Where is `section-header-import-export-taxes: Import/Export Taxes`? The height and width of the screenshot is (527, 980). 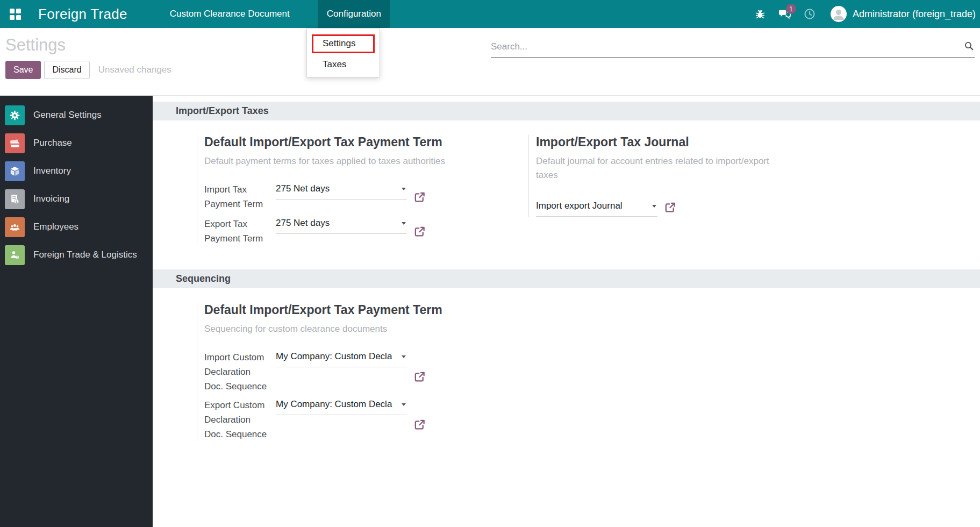 section-header-import-export-taxes: Import/Export Taxes is located at coordinates (567, 111).